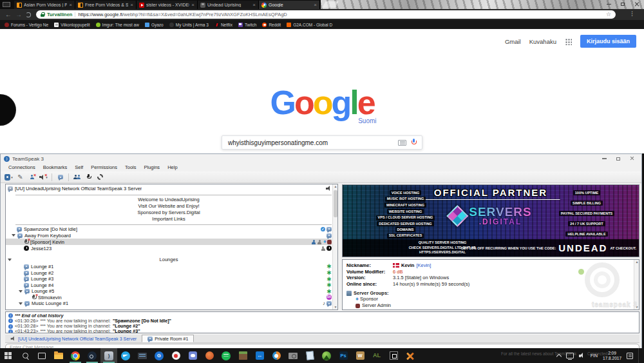 This screenshot has width=644, height=363. Describe the element at coordinates (247, 25) in the screenshot. I see `bookmark-twitch: Twitch` at that location.